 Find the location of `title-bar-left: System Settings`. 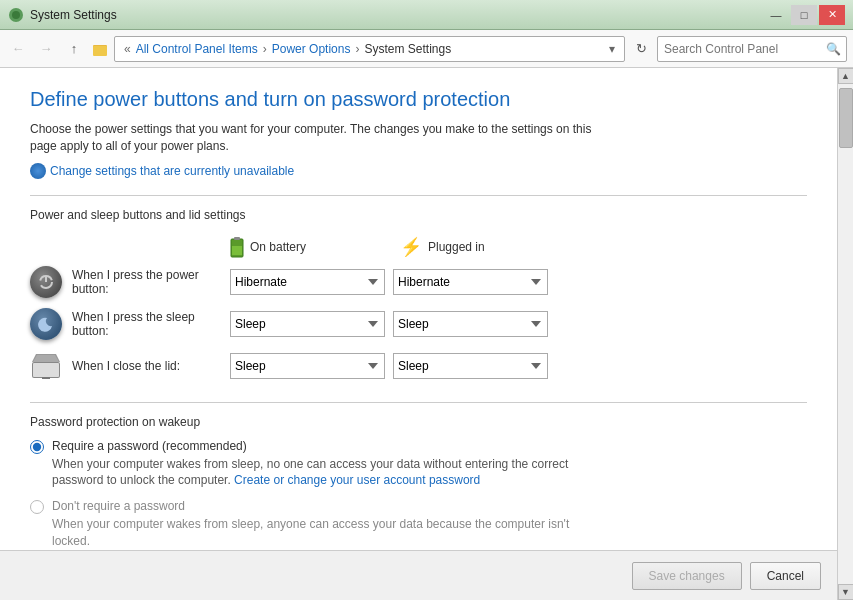

title-bar-left: System Settings is located at coordinates (62, 15).